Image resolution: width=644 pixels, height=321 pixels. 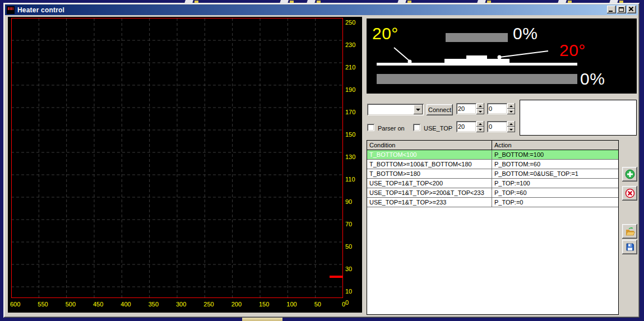 I want to click on use-top-label: USE_TOP, so click(x=438, y=128).